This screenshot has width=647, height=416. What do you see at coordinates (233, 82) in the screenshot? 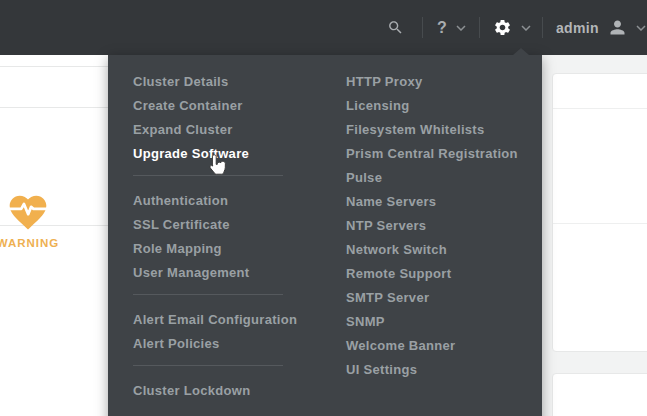
I see `menu-item-cluster-details: Cluster Details` at bounding box center [233, 82].